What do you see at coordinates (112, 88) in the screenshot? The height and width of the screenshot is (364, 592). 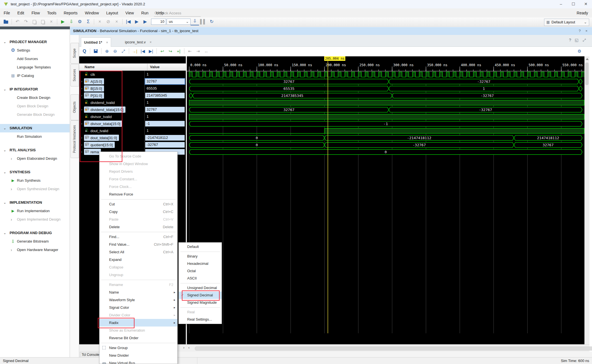 I see `signal-row: ›B[15:0]` at bounding box center [112, 88].